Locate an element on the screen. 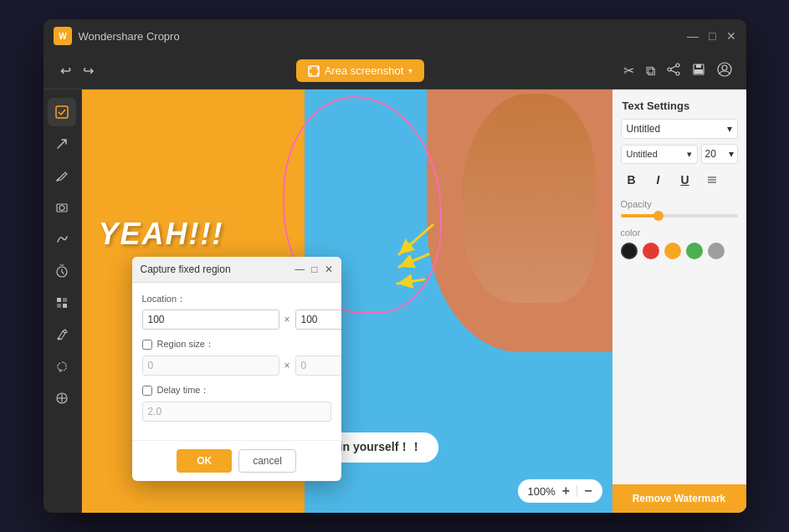 This screenshot has width=789, height=532. account-button is located at coordinates (725, 71).